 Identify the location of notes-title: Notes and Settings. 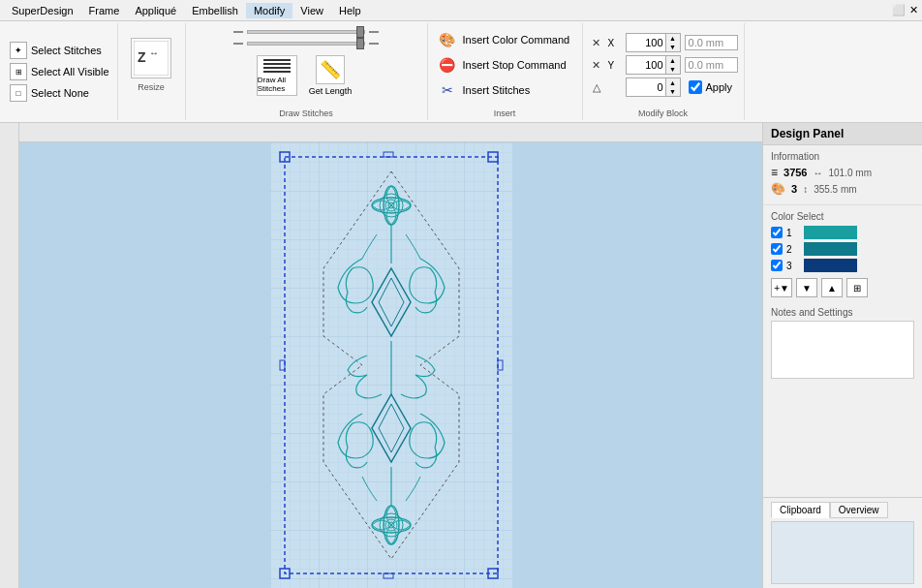
(843, 312).